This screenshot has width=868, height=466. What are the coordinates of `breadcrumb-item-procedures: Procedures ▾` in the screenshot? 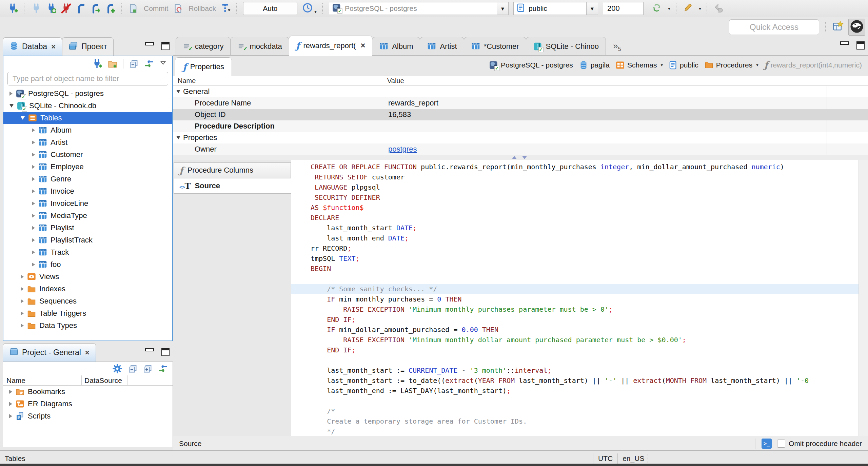 It's located at (731, 65).